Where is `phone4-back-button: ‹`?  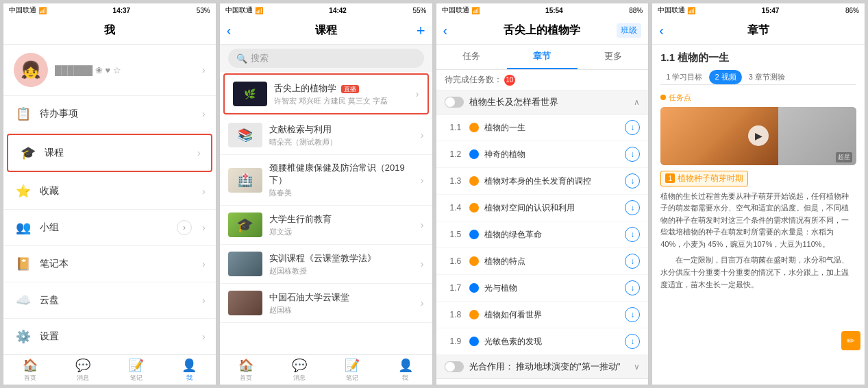
phone4-back-button: ‹ is located at coordinates (662, 30).